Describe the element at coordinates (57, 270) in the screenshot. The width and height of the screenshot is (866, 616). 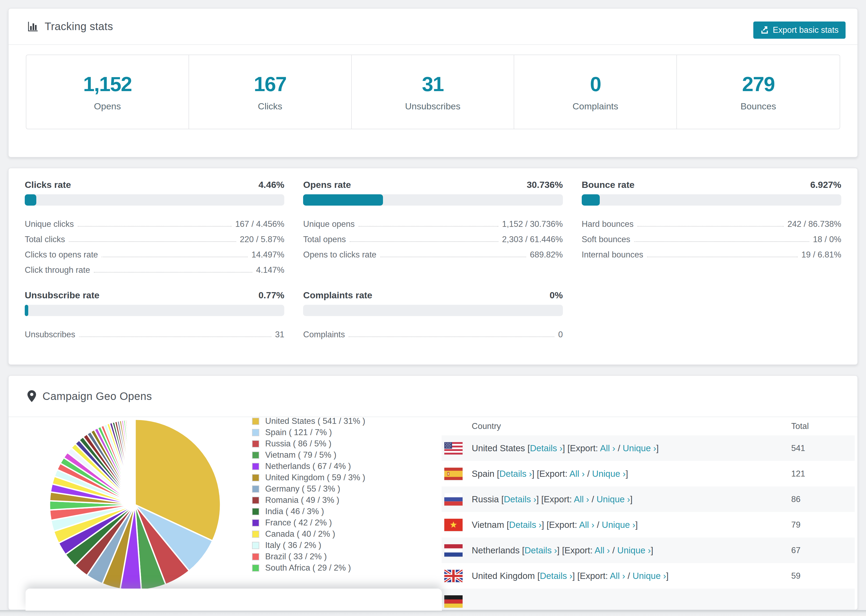
I see `rate-detail-label: Click through rate` at that location.